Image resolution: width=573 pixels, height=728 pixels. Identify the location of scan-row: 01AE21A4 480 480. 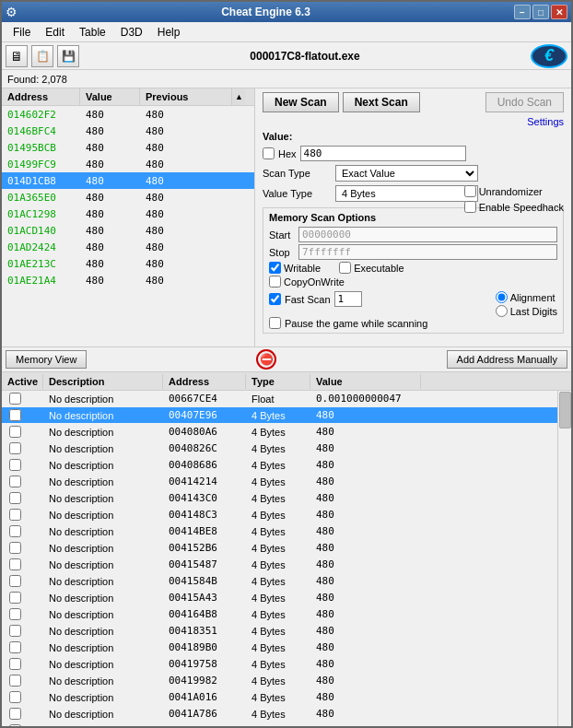
(128, 280).